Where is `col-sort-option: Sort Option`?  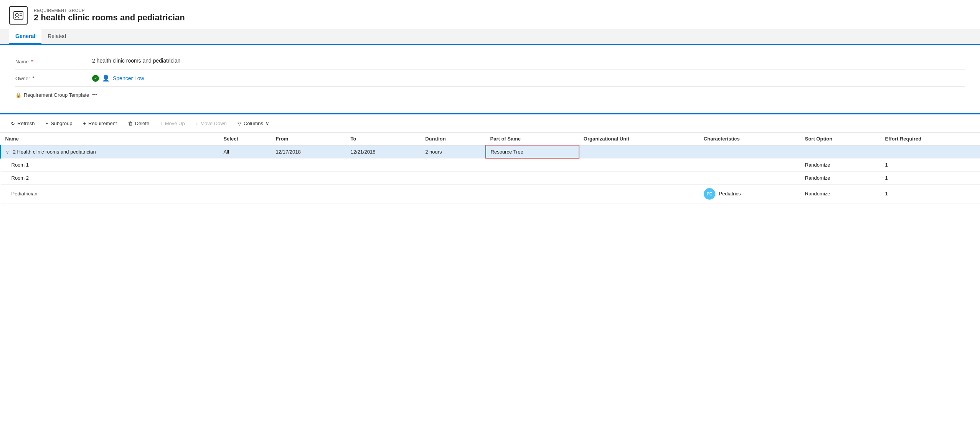 col-sort-option: Sort Option is located at coordinates (840, 139).